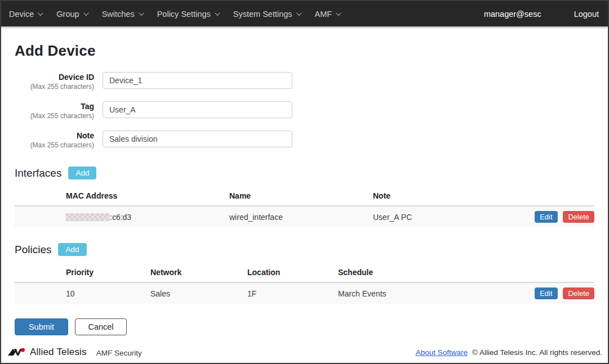  What do you see at coordinates (197, 80) in the screenshot?
I see `device-id-field` at bounding box center [197, 80].